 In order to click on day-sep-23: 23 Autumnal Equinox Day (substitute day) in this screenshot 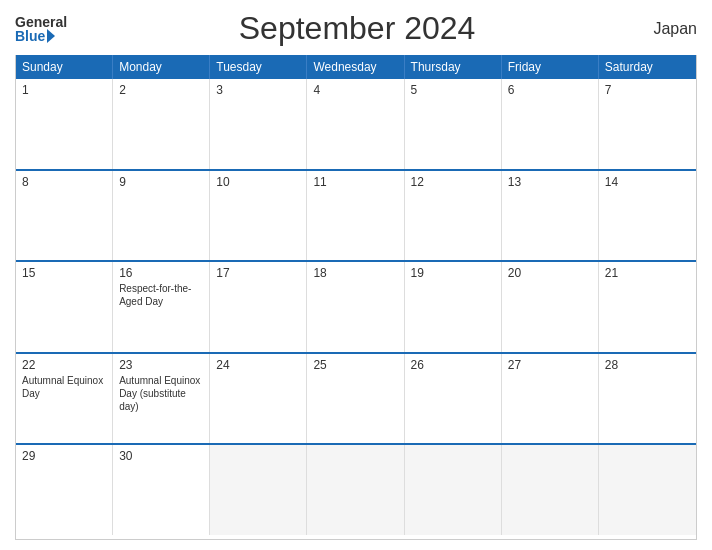, I will do `click(162, 399)`.